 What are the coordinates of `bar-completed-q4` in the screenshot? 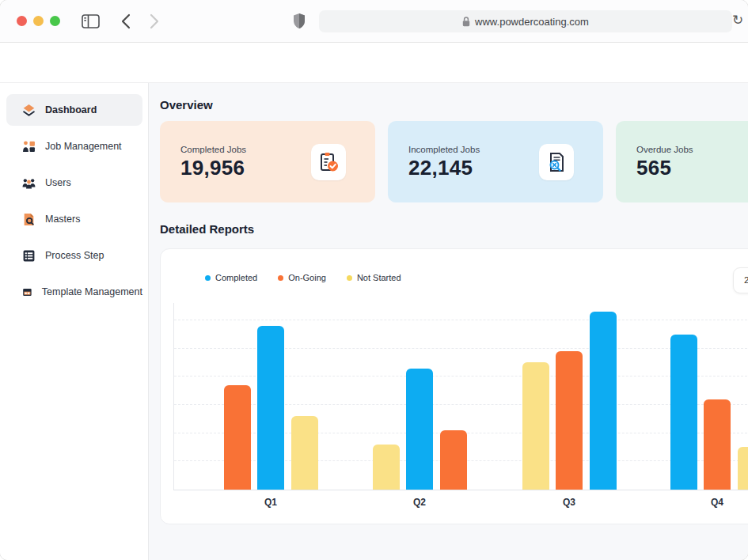 It's located at (684, 412).